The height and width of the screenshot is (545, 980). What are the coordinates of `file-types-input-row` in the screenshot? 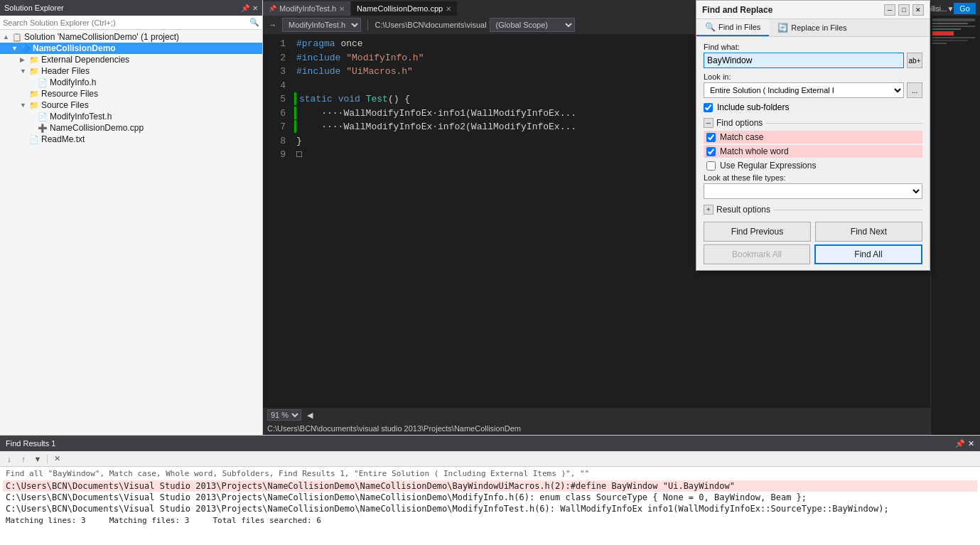 It's located at (813, 191).